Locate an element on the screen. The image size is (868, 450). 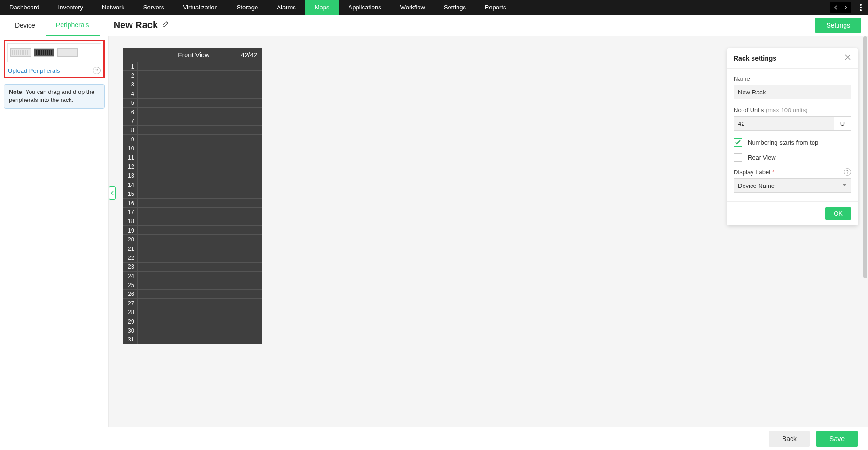
rack-unit-row: 8 is located at coordinates (193, 130).